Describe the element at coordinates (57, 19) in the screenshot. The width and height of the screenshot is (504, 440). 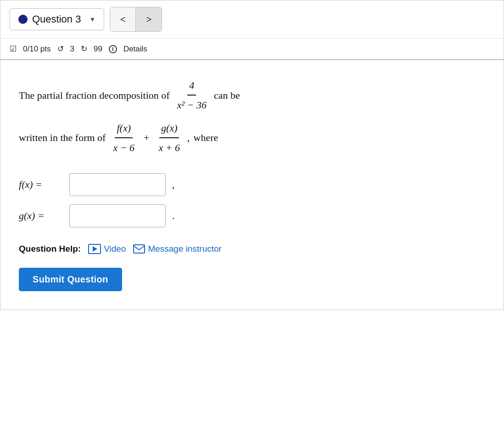
I see `question-selector: Question 3 ▼` at that location.